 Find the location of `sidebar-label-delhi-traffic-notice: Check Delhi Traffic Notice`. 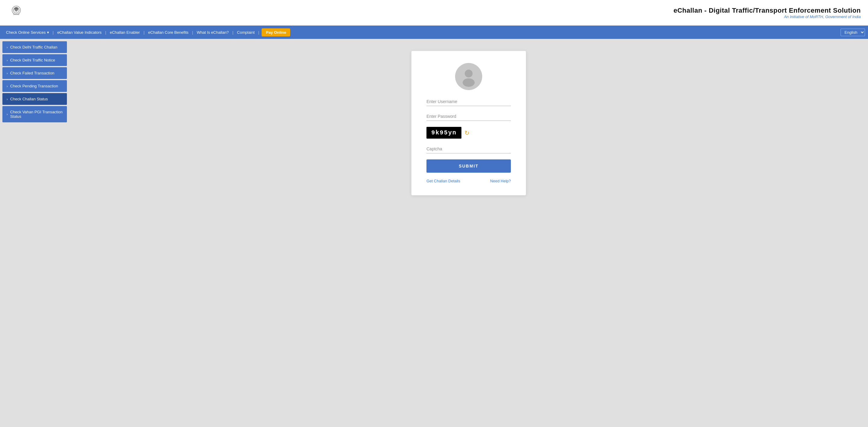

sidebar-label-delhi-traffic-notice: Check Delhi Traffic Notice is located at coordinates (33, 60).